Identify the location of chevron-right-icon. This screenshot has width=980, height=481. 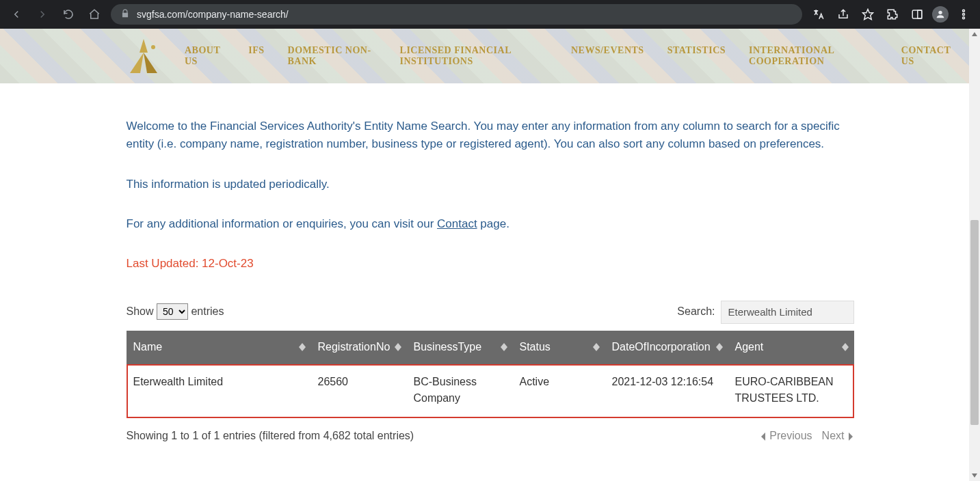
(851, 437).